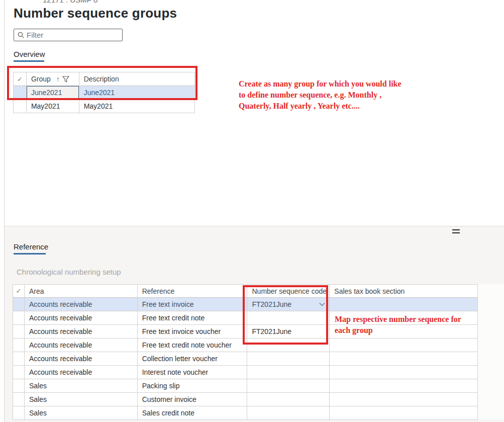  Describe the element at coordinates (193, 318) in the screenshot. I see `reference-cell: Free text credit note` at that location.